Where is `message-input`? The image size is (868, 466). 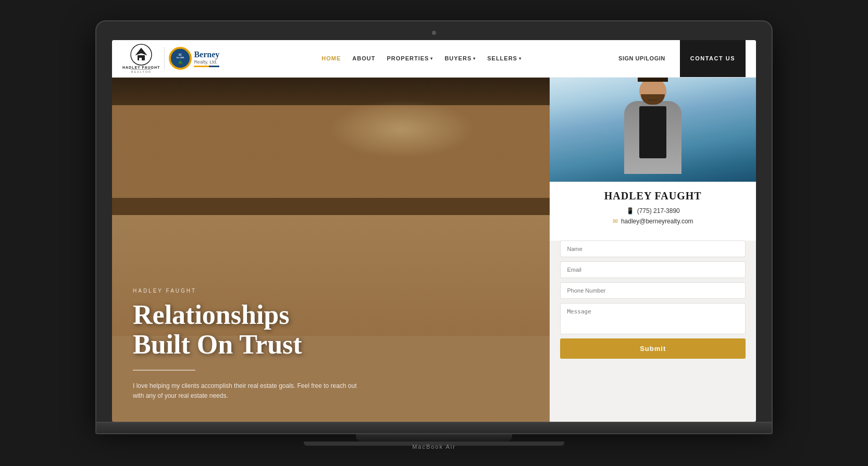 message-input is located at coordinates (653, 319).